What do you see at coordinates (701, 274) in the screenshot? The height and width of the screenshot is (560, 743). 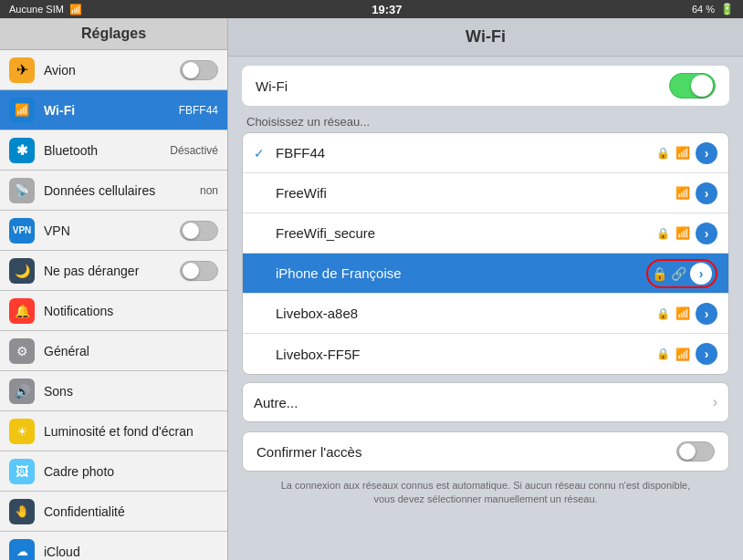 I see `detail-btn-iphone: ›` at bounding box center [701, 274].